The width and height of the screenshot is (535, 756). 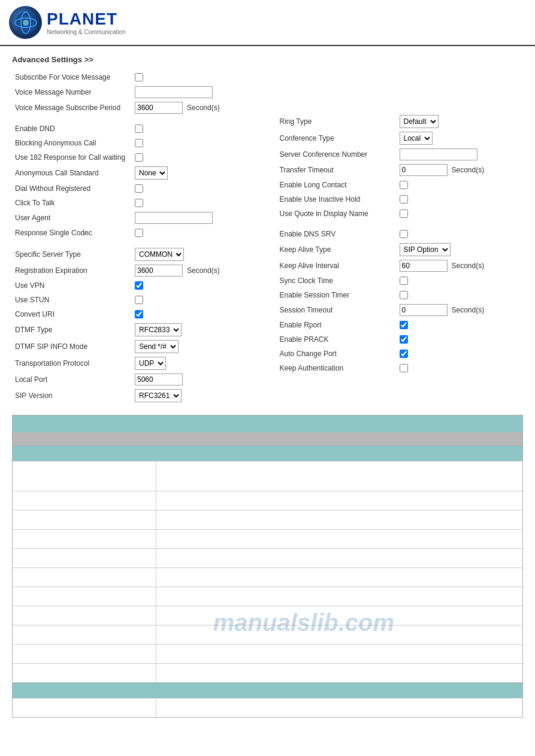 What do you see at coordinates (139, 129) in the screenshot?
I see `enable-dnd-checkbox` at bounding box center [139, 129].